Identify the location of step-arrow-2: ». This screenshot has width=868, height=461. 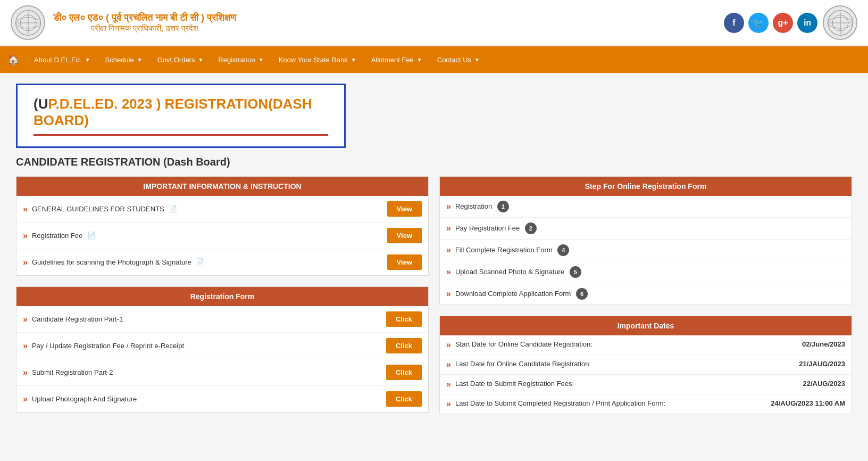
(449, 228).